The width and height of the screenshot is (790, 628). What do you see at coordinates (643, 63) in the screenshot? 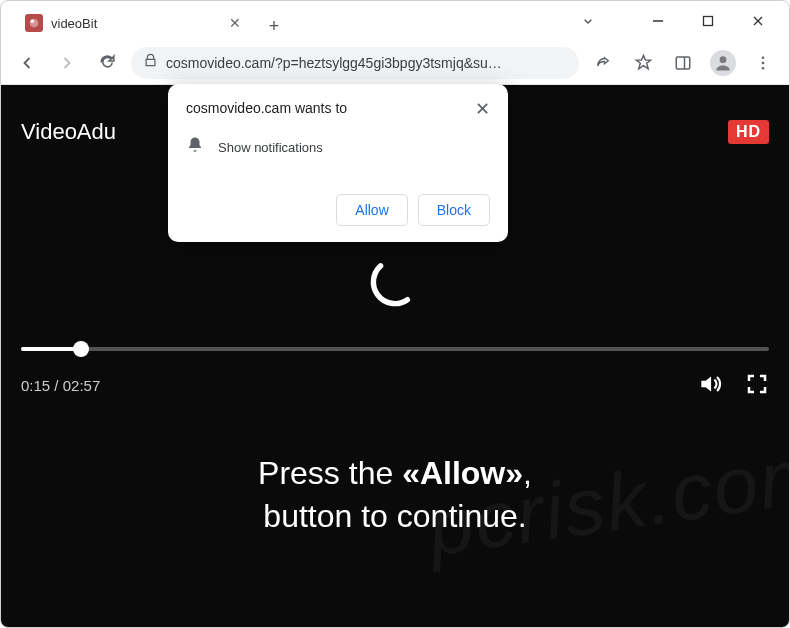
I see `bookmark-button` at bounding box center [643, 63].